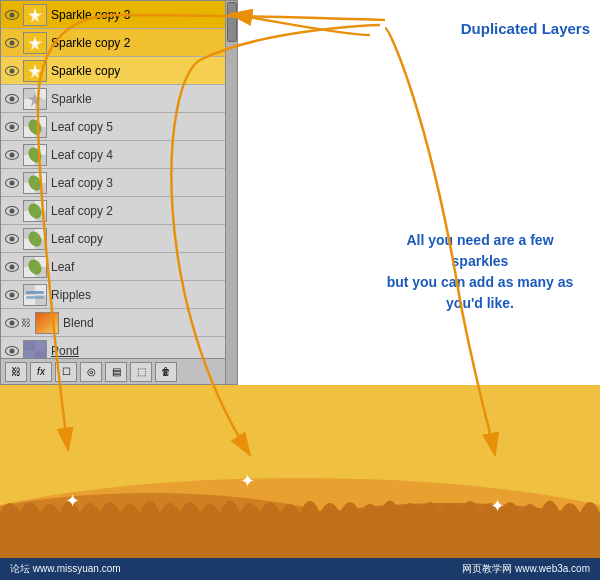 This screenshot has height=580, width=600. I want to click on watermark-bar: 论坛 www.missyuan.com 网页教学网 www.web3a.com, so click(300, 569).